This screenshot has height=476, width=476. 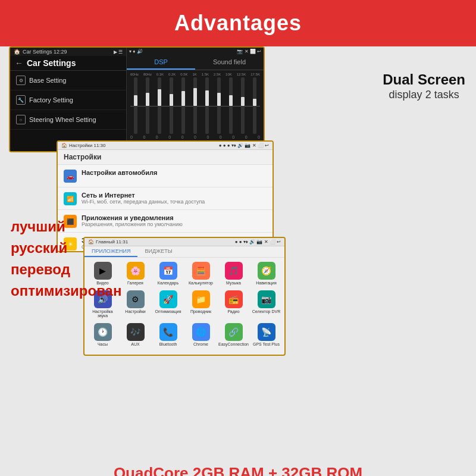 I want to click on base-setting-icon: ⚙, so click(x=21, y=80).